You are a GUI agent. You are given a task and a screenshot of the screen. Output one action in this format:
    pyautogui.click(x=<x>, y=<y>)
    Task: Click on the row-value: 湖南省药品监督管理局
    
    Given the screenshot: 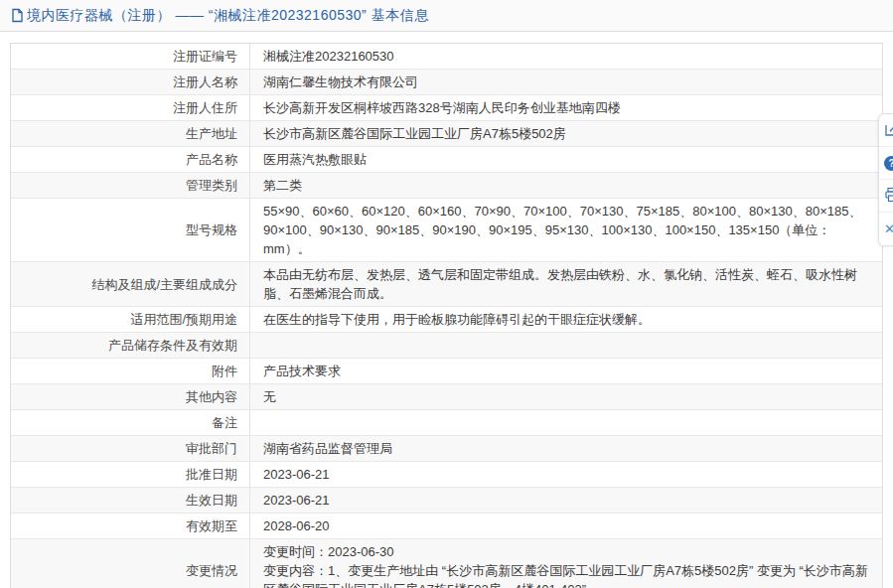 What is the action you would take?
    pyautogui.click(x=566, y=449)
    